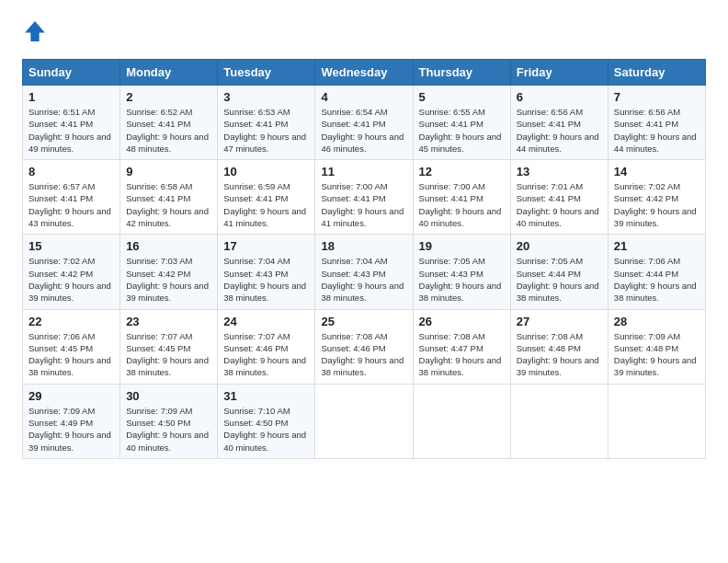  What do you see at coordinates (364, 31) in the screenshot?
I see `page-header` at bounding box center [364, 31].